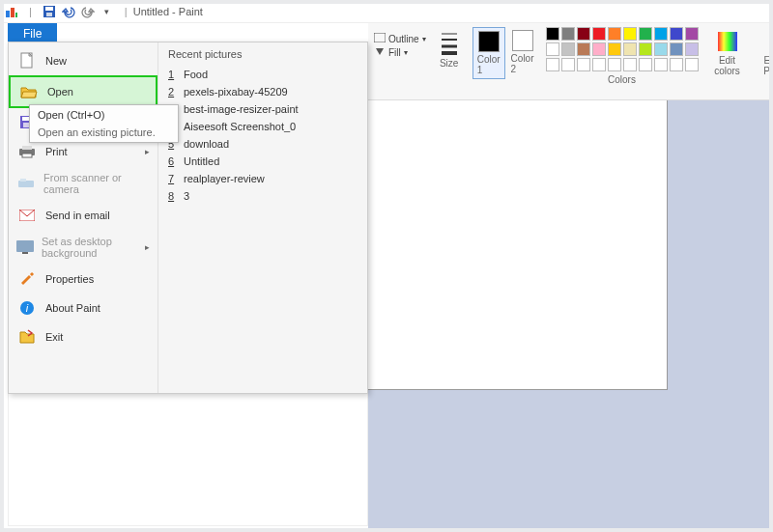 The height and width of the screenshot is (532, 773). I want to click on menu-label: Print, so click(56, 152).